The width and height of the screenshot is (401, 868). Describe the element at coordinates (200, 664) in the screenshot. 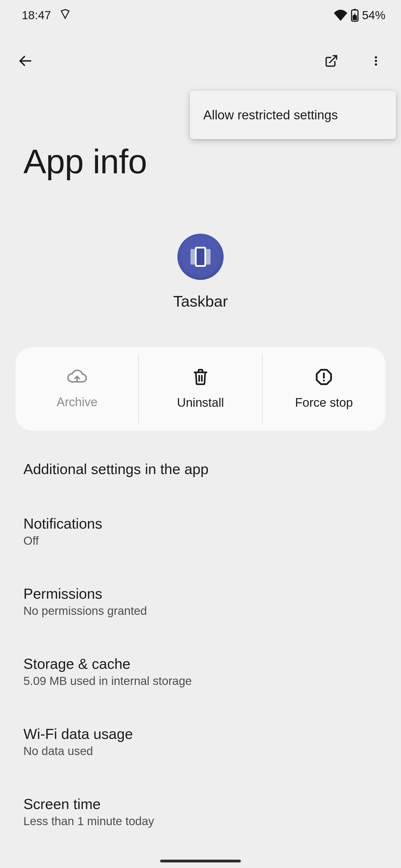

I see `row-title: Storage & cache` at that location.